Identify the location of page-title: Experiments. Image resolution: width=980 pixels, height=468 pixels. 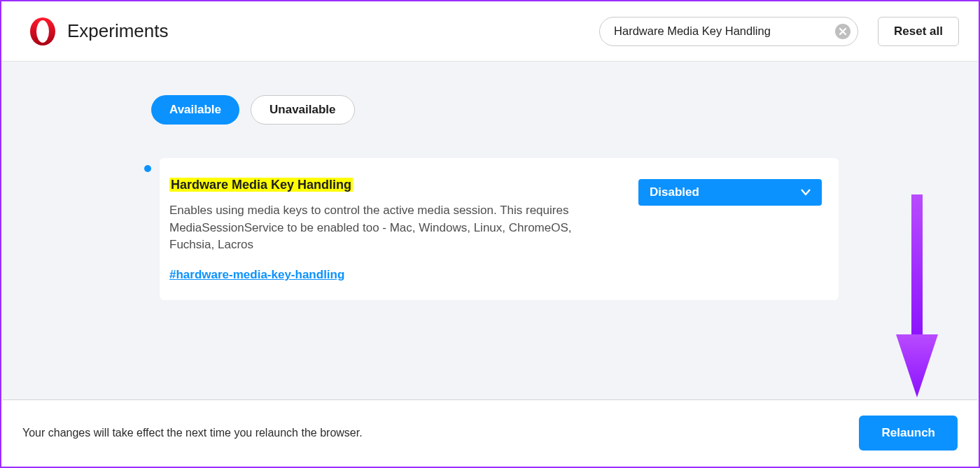
(333, 31).